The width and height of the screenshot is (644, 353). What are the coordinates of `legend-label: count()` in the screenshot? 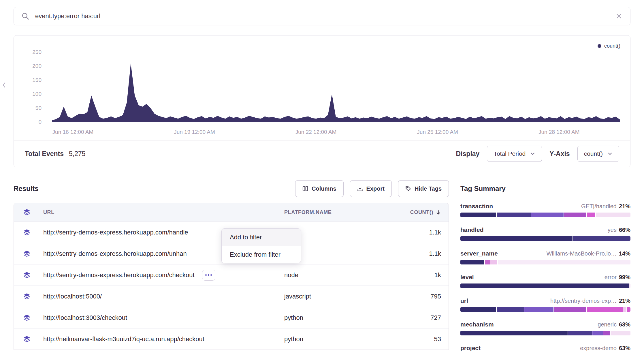 It's located at (612, 46).